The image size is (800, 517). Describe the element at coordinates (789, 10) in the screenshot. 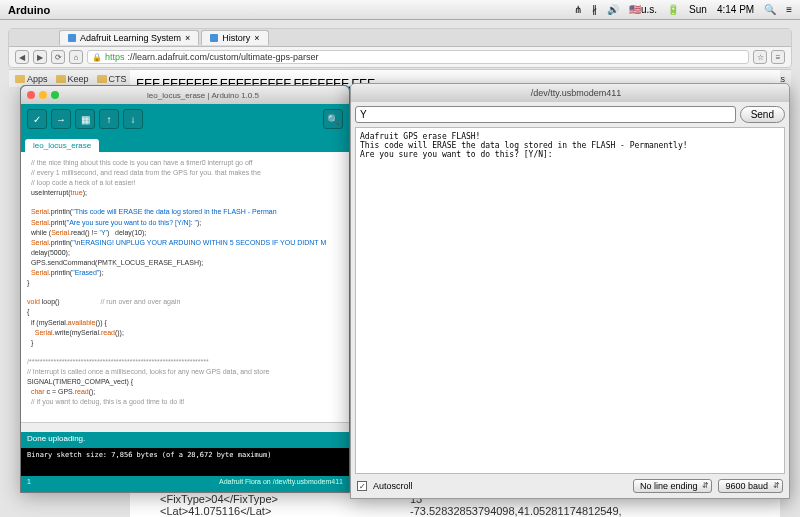

I see `notification-icon: ≡` at that location.